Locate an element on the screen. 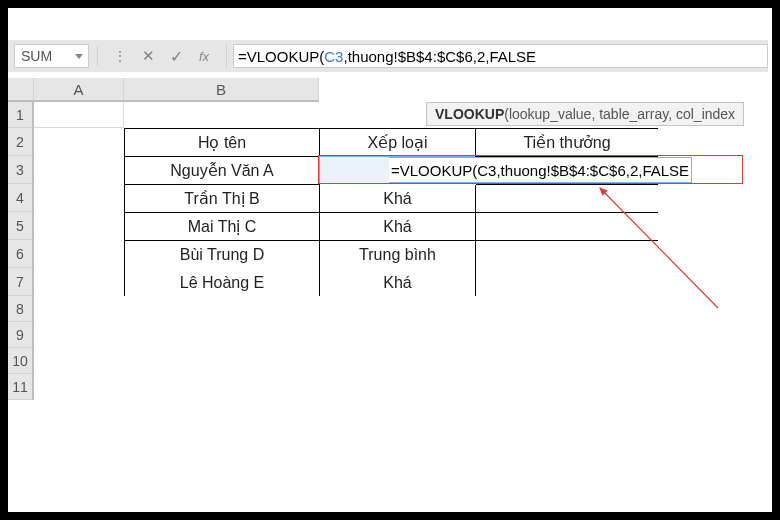 This screenshot has width=780, height=520. row-header: 9 is located at coordinates (21, 335).